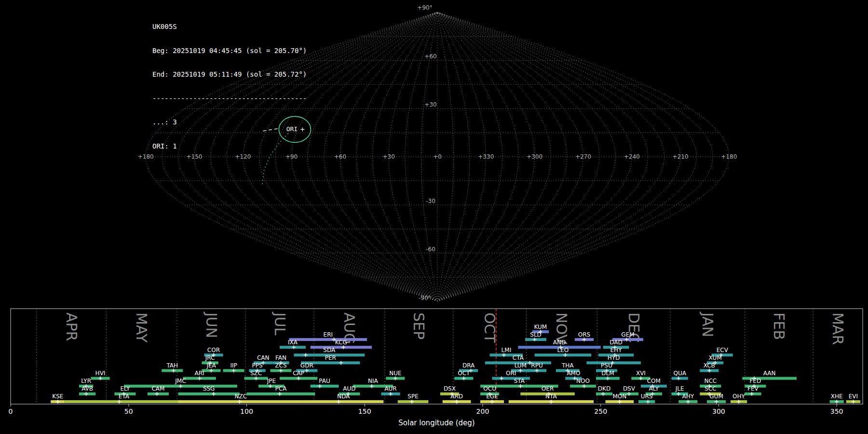 This screenshot has height=434, width=868. Describe the element at coordinates (647, 396) in the screenshot. I see `shower-label: URS` at that location.